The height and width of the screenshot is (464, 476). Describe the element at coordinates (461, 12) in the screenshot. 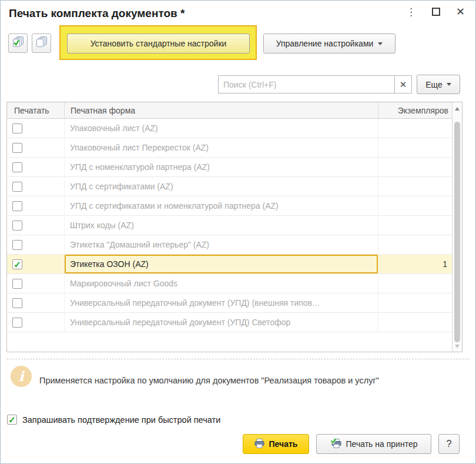

I see `close-icon: ✕` at that location.